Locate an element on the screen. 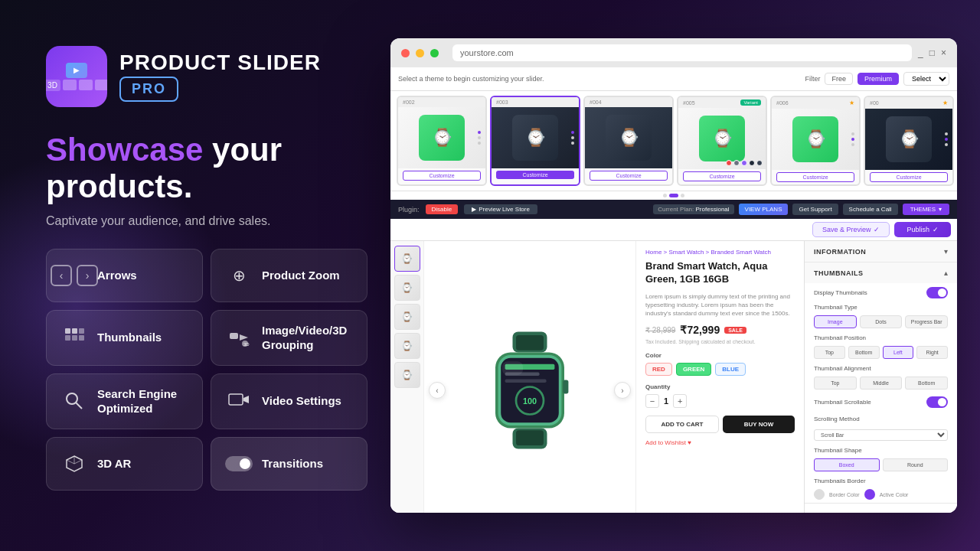  theme-thumb-004: #004 ⌚ Customize is located at coordinates (629, 141).